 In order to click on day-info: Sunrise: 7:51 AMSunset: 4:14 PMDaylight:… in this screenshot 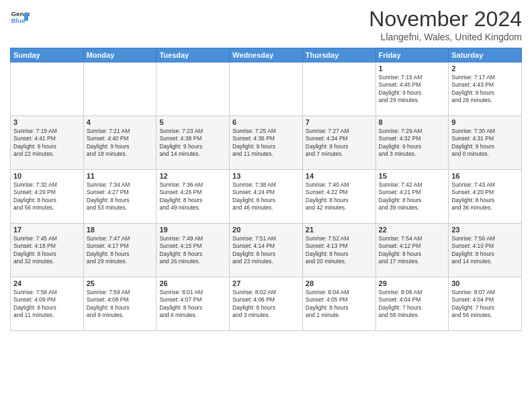, I will do `click(266, 250)`.